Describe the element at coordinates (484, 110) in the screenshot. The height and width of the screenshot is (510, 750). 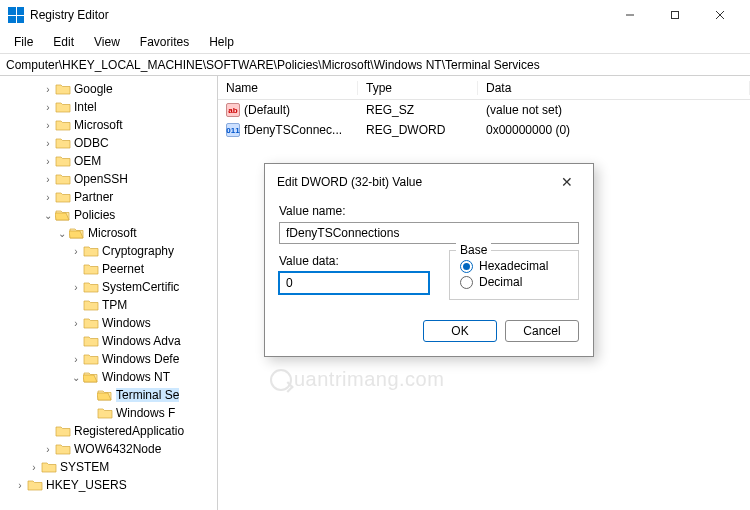
I see `list-row: ab(Default)REG_SZ(value not set)` at that location.